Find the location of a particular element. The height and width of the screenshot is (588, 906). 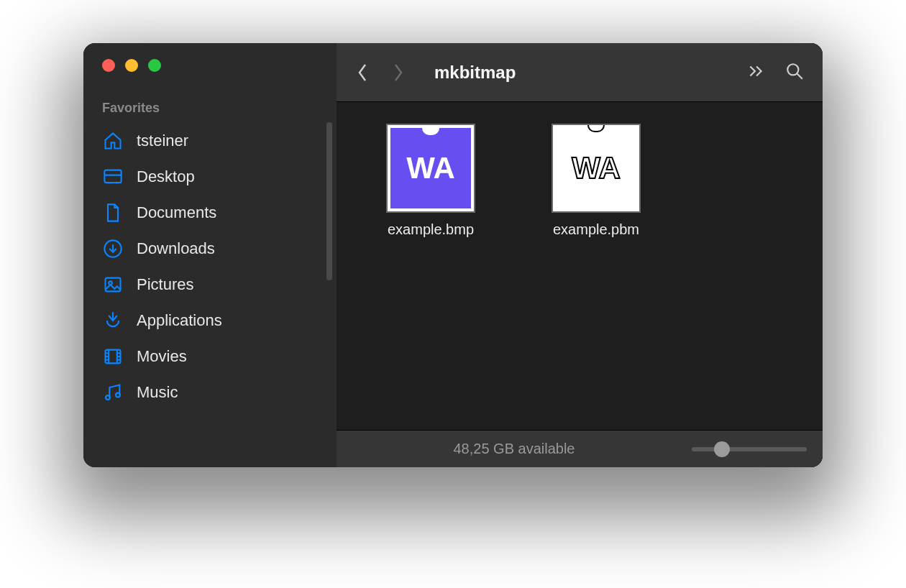

document-icon is located at coordinates (113, 213).